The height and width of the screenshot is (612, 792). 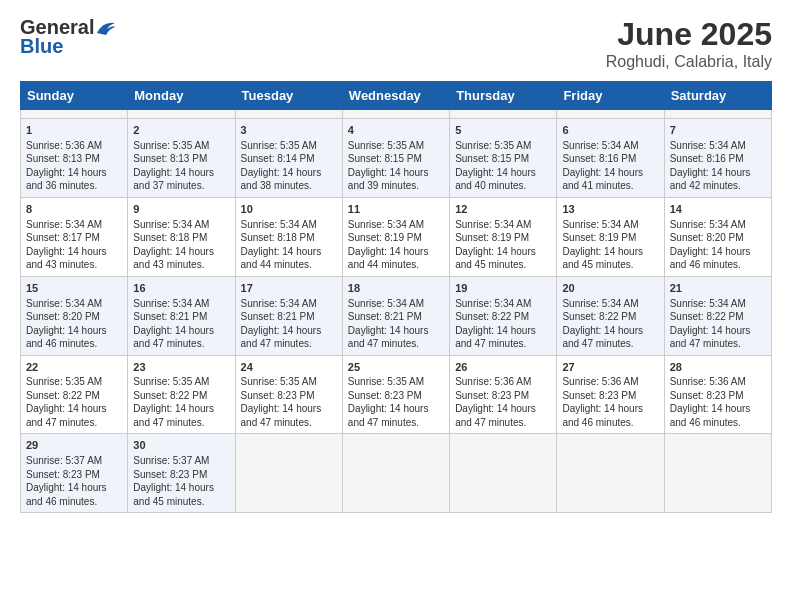 What do you see at coordinates (181, 446) in the screenshot?
I see `day-number: 30` at bounding box center [181, 446].